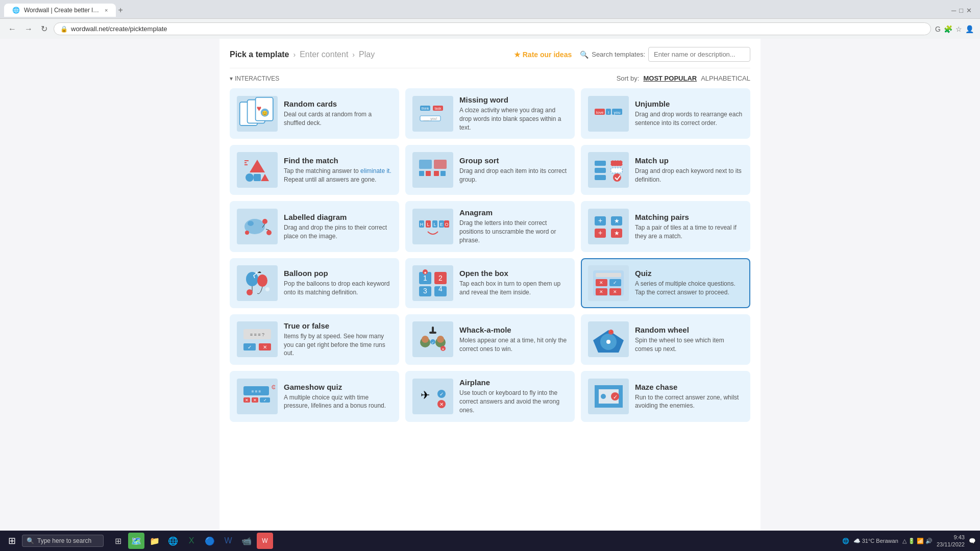 The width and height of the screenshot is (980, 551). Describe the element at coordinates (948, 29) in the screenshot. I see `extensions-icon: 🧩` at that location.